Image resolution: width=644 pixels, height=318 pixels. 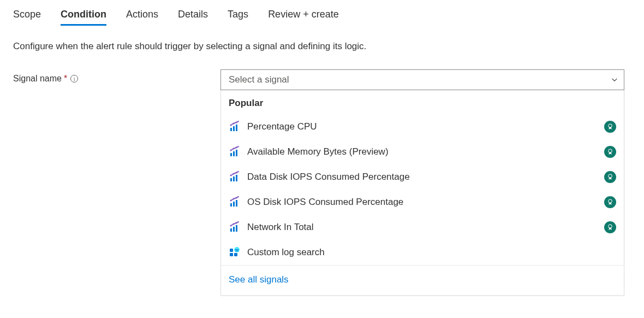 I want to click on signal-item-label: Percentage CPU, so click(x=422, y=127).